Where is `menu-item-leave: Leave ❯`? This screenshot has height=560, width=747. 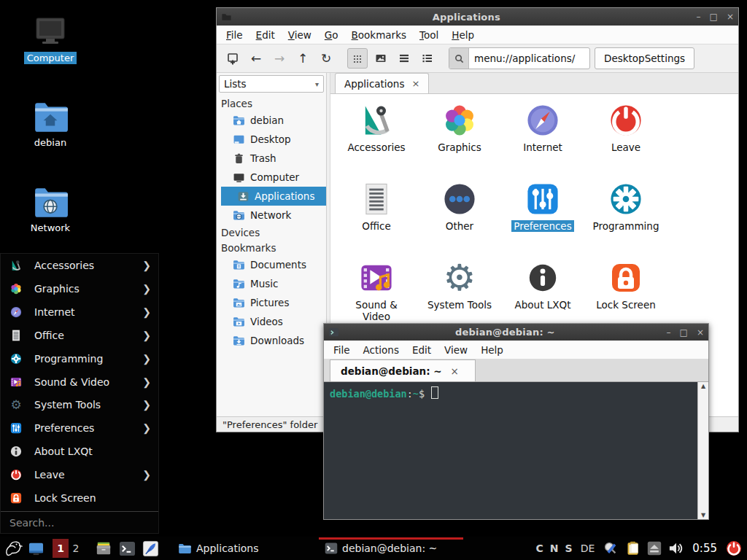 menu-item-leave: Leave ❯ is located at coordinates (80, 475).